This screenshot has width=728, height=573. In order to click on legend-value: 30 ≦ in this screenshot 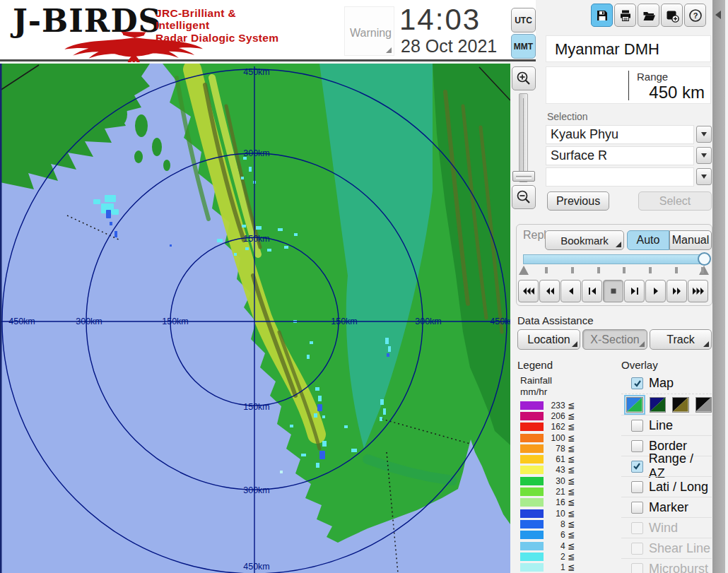, I will do `click(559, 481)`.